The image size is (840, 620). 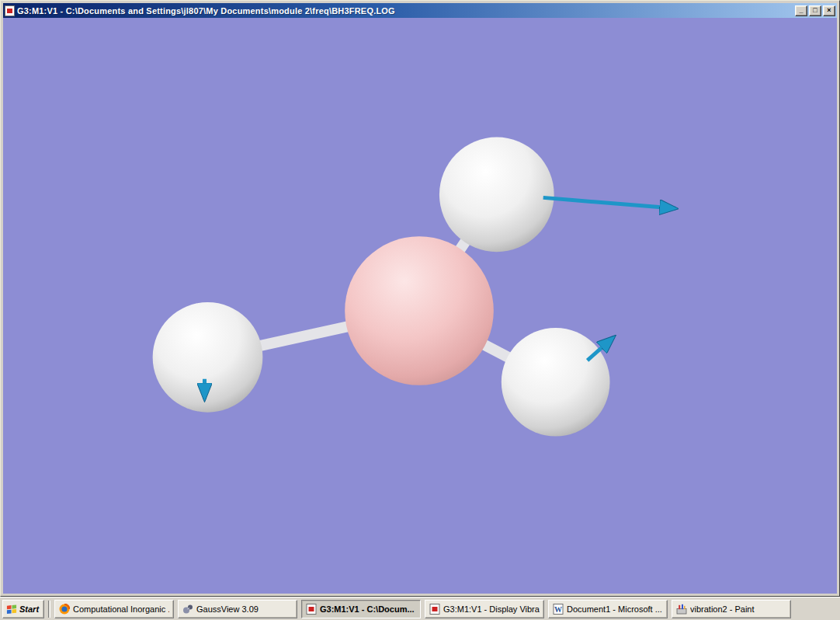 What do you see at coordinates (731, 609) in the screenshot?
I see `taskbar-item-paint: vibration2 - Paint` at bounding box center [731, 609].